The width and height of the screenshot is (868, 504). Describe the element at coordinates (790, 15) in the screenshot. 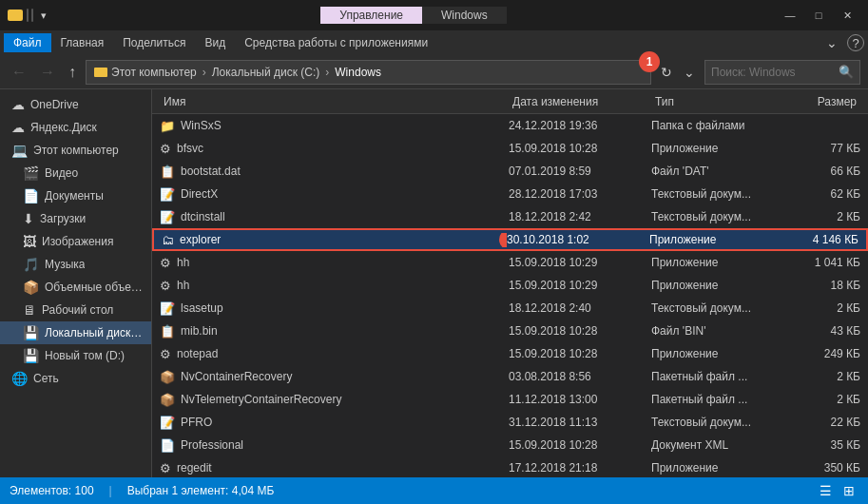

I see `minimize-button: —` at that location.